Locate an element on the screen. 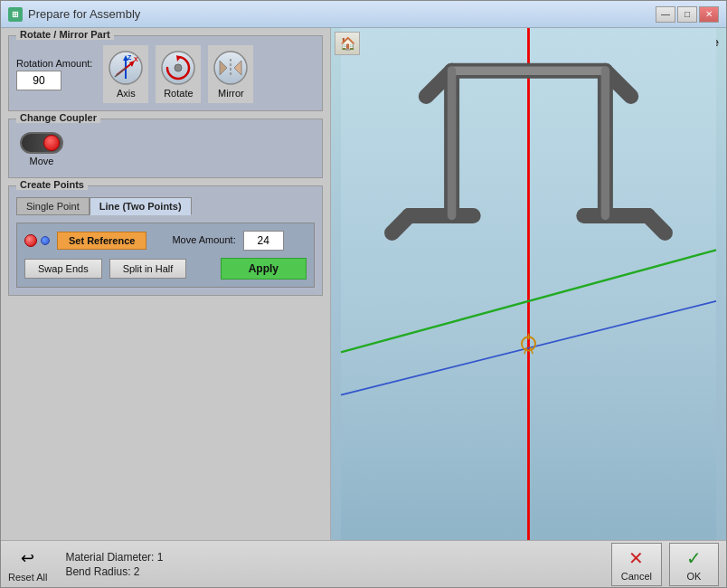 The height and width of the screenshot is (588, 727). bottom-bar: ↩ Reset All Material Diameter: 1 Bend Ra… is located at coordinates (364, 564).